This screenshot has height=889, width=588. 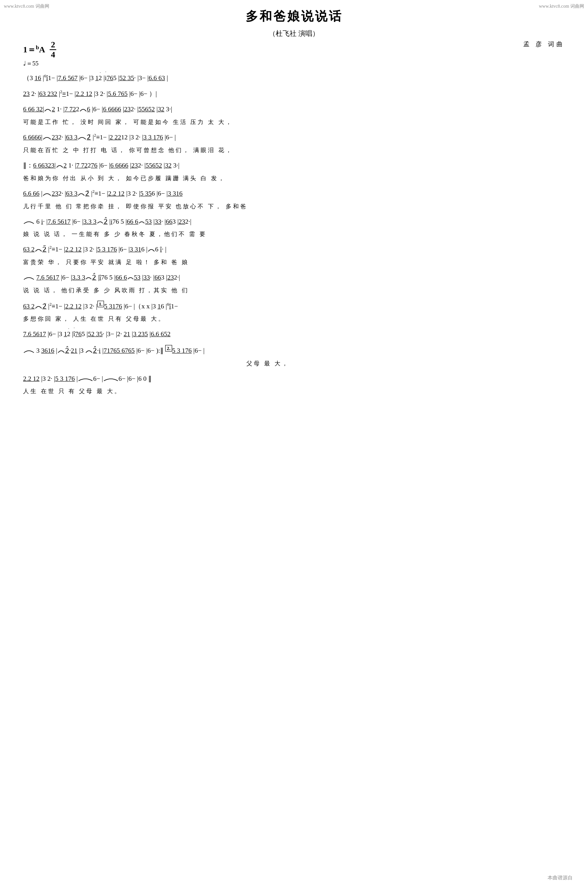 What do you see at coordinates (294, 122) in the screenshot?
I see `lyrics-row-3: 可能是工作 忙， 没时 间回 家， 可能是如今 生活 压力 太 大，` at bounding box center [294, 122].